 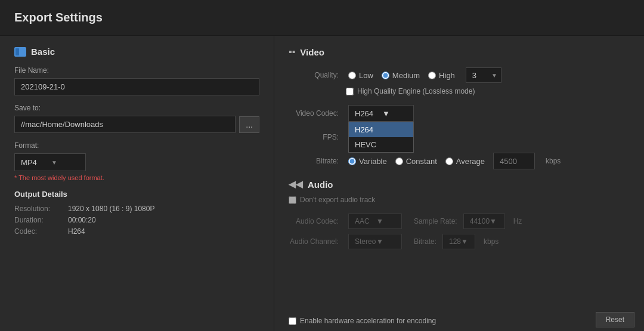 What do you see at coordinates (82, 220) in the screenshot?
I see `duration-value: 00:00:20` at bounding box center [82, 220].